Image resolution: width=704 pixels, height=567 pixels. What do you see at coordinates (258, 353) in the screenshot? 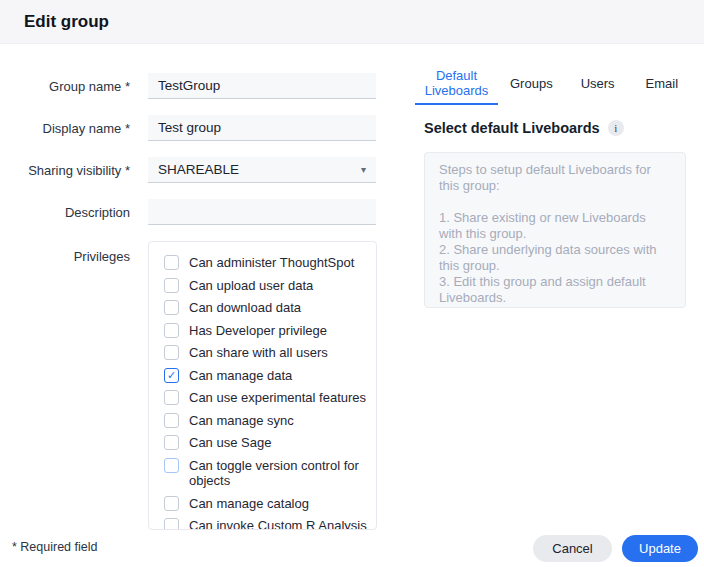
I see `privilege-label: Can share with all users` at bounding box center [258, 353].